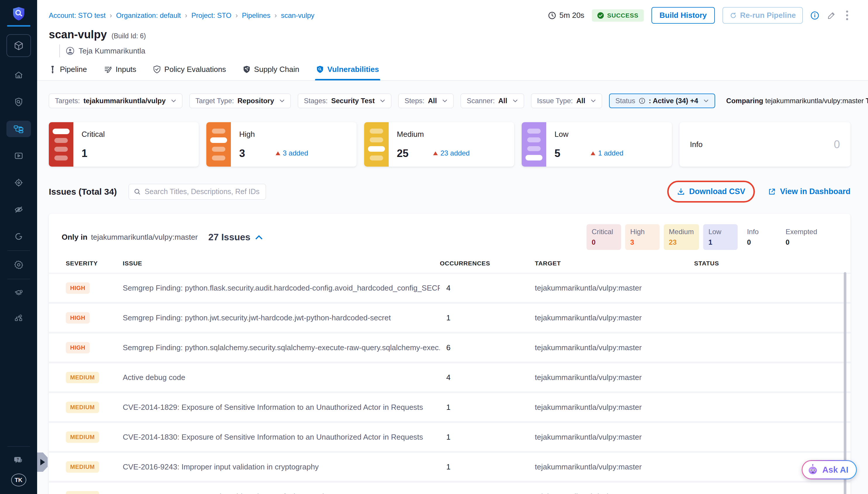 Image resolution: width=868 pixels, height=494 pixels. What do you see at coordinates (19, 156) in the screenshot?
I see `sidebar-item-executions` at bounding box center [19, 156].